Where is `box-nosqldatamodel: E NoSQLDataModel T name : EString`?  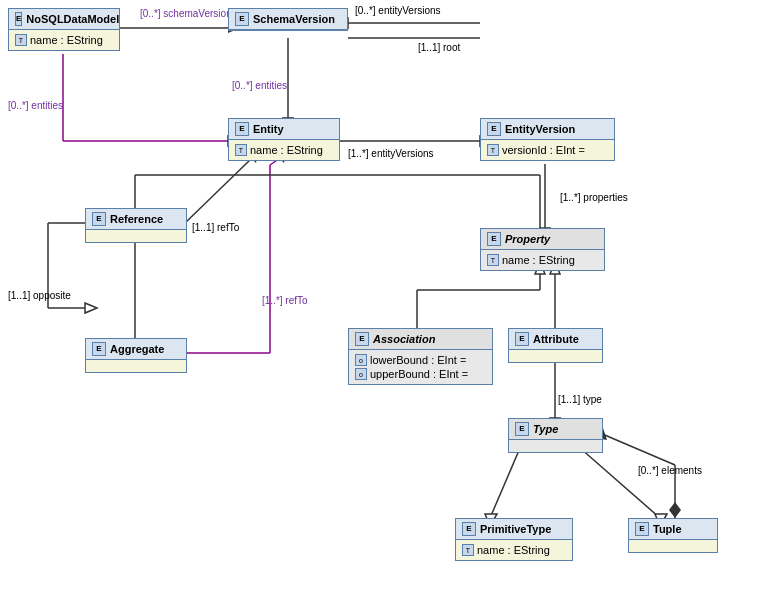 box-nosqldatamodel: E NoSQLDataModel T name : EString is located at coordinates (64, 30).